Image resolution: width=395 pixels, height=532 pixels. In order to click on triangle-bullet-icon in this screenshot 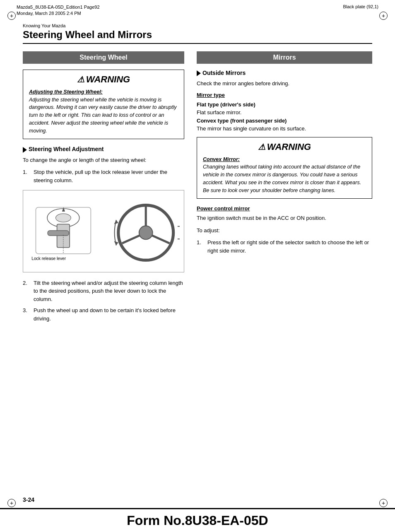, I will do `click(25, 150)`.